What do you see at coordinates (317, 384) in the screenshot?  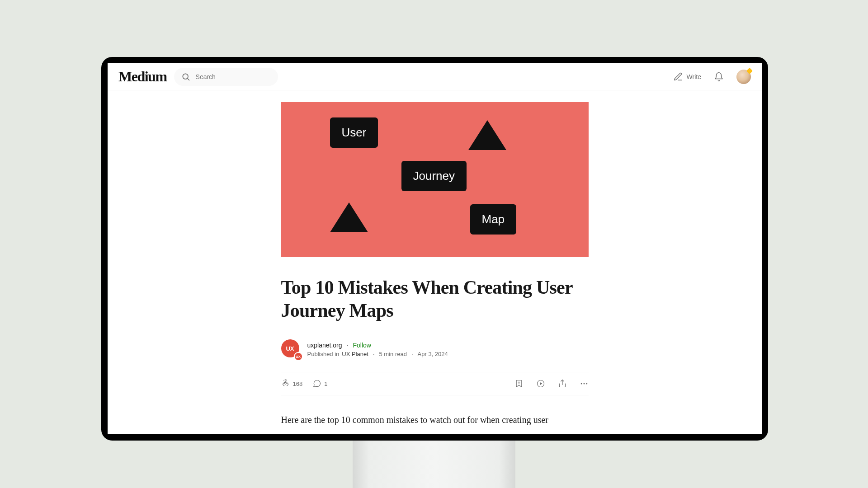 I see `comment-icon` at bounding box center [317, 384].